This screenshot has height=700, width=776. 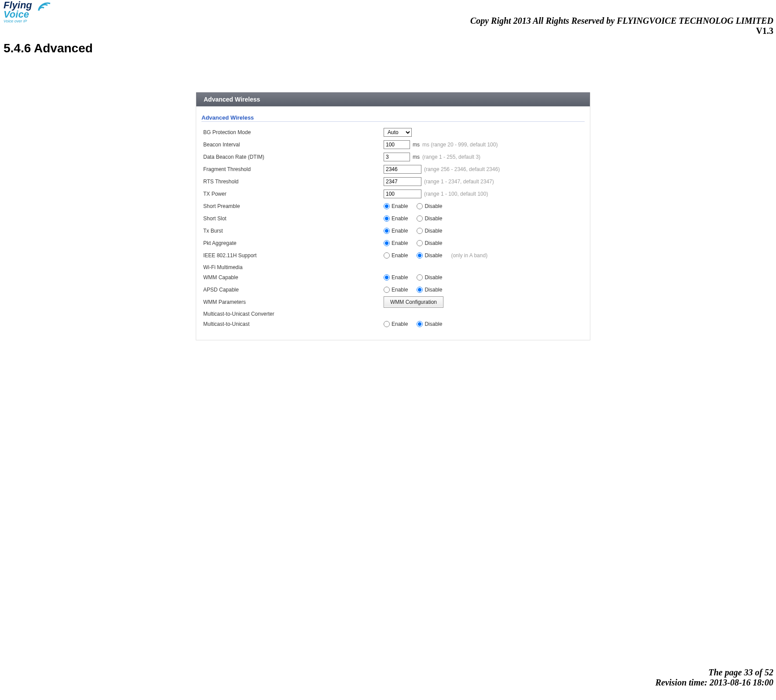 I want to click on row-wmm-capable: WMM Capable Enable Disable, so click(x=393, y=277).